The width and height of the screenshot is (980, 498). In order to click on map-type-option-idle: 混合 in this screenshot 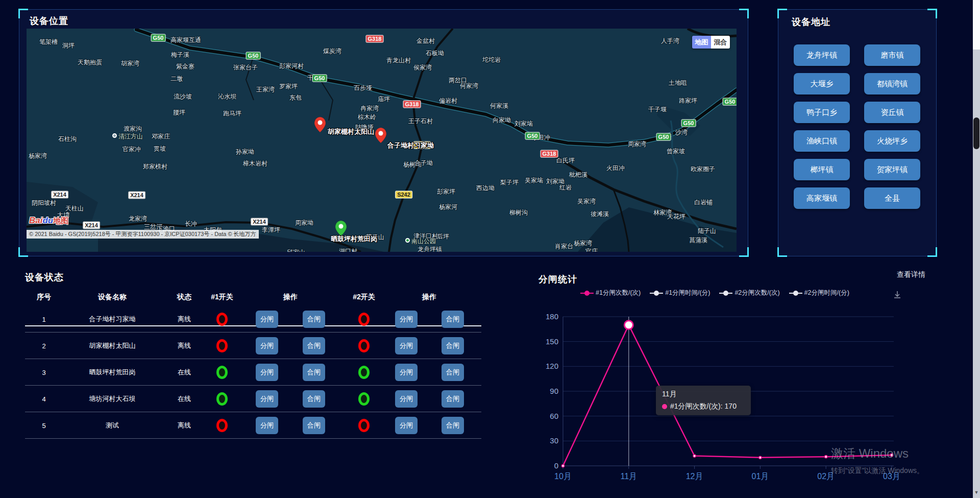, I will do `click(721, 42)`.